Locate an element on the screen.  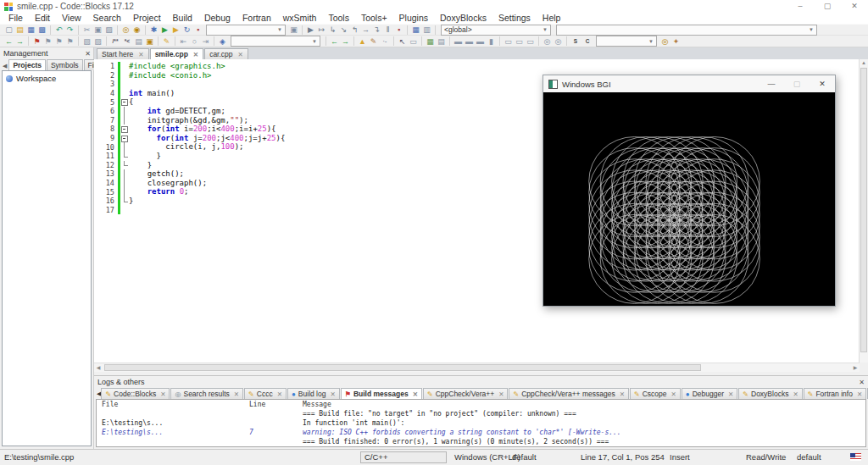
management-close-icon: ✕ is located at coordinates (88, 54).